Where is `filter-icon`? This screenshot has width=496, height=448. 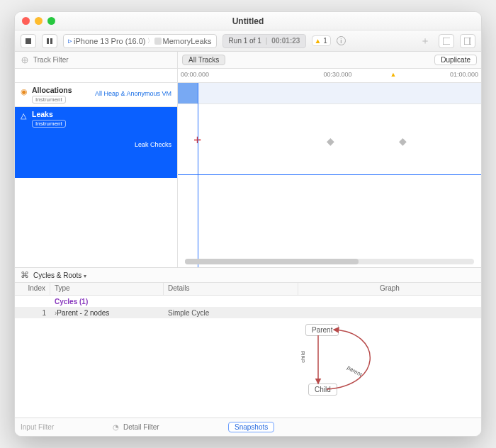
filter-icon is located at coordinates (25, 60).